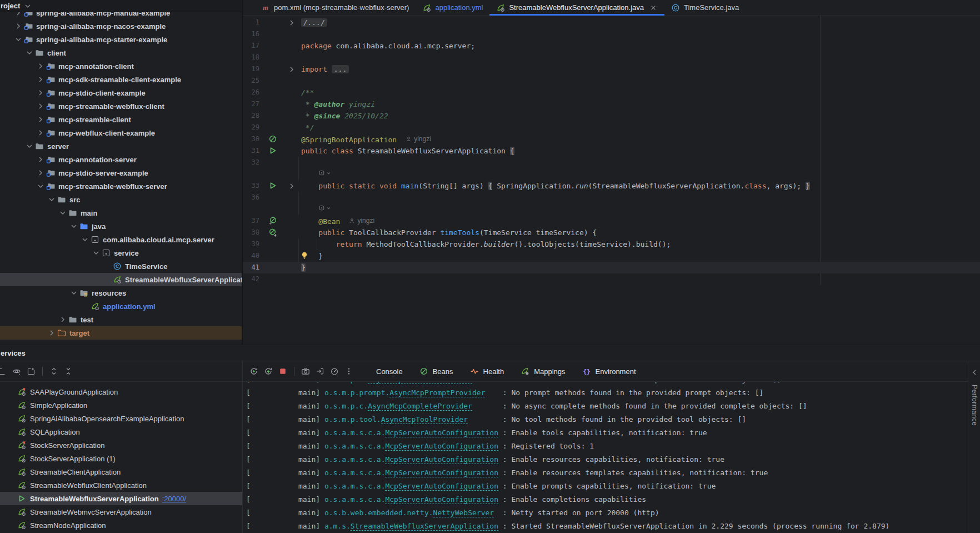  What do you see at coordinates (611, 198) in the screenshot?
I see `code-line-36: 36` at bounding box center [611, 198].